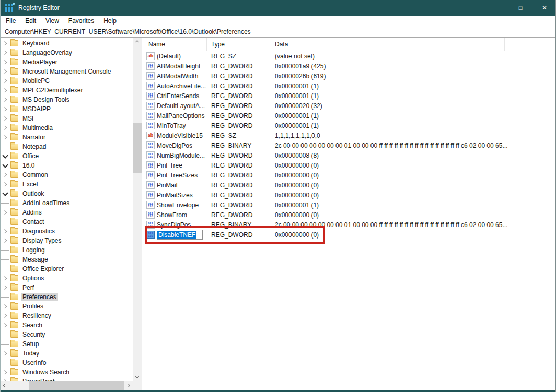 The width and height of the screenshot is (556, 392). What do you see at coordinates (67, 109) in the screenshot?
I see `tree-item: MSDAIPP` at bounding box center [67, 109].